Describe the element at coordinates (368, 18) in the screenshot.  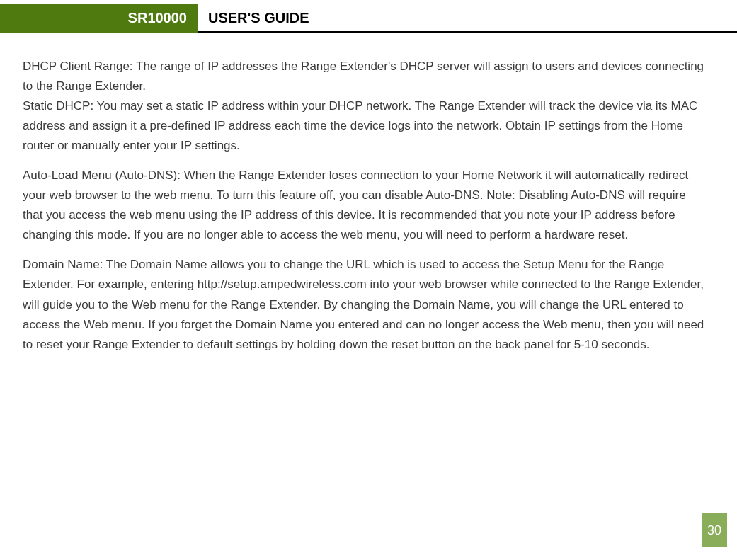
I see `document-header: SR10000 USER'S GUIDE` at that location.